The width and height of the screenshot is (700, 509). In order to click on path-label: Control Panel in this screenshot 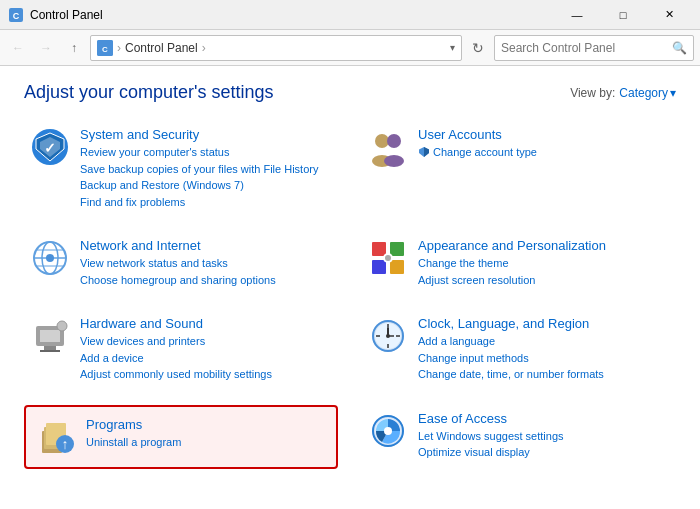, I will do `click(162, 48)`.